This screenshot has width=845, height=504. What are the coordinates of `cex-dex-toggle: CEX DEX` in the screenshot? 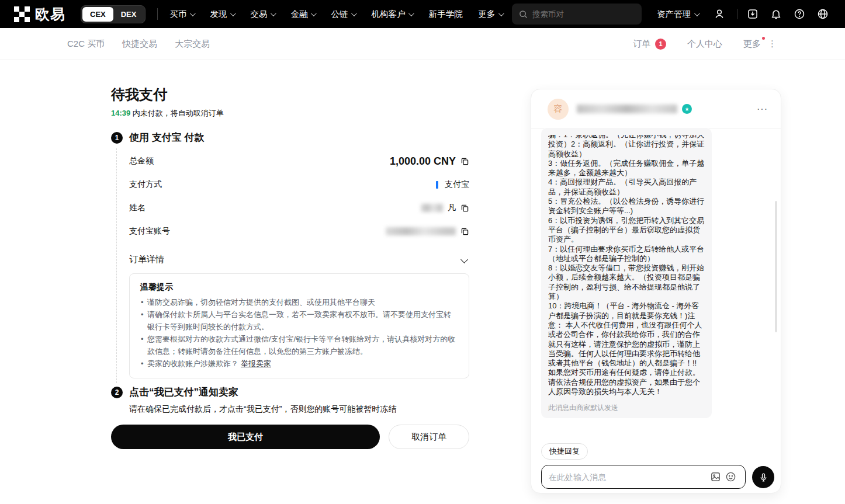 It's located at (113, 14).